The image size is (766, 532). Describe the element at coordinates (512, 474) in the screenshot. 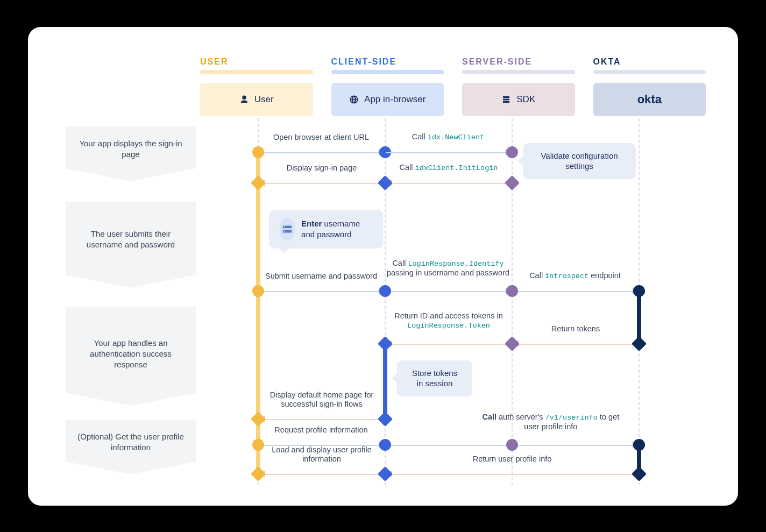

I see `msg-return-profile: Return user profile info` at that location.